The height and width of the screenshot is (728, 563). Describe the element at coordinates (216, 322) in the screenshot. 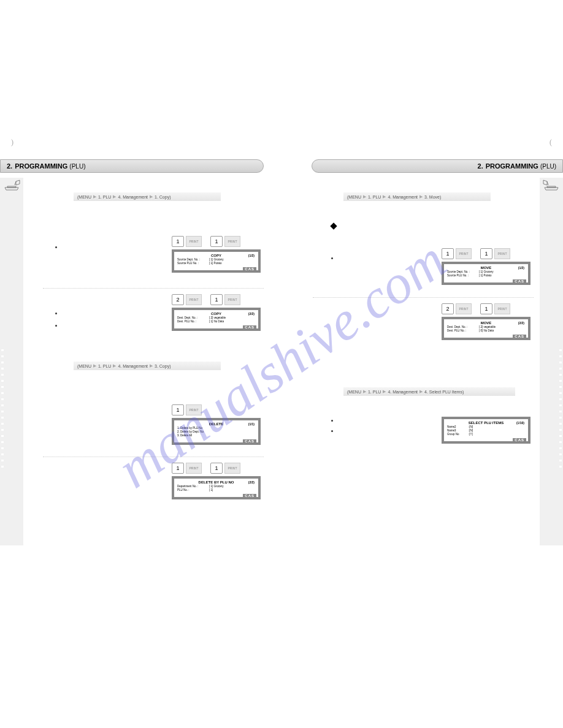

I see `lcd-value: [ 1] No Data` at that location.